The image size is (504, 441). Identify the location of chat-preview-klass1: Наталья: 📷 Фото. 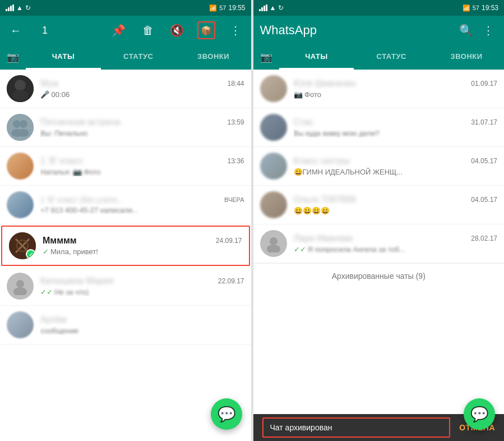
(142, 172).